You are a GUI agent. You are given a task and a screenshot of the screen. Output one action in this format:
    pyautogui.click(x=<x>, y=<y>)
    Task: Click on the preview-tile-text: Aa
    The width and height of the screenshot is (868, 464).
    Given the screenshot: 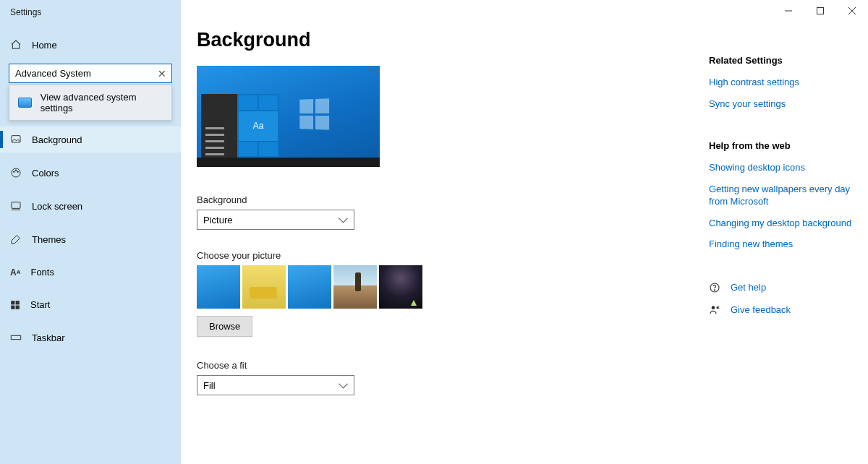 What is the action you would take?
    pyautogui.click(x=258, y=126)
    